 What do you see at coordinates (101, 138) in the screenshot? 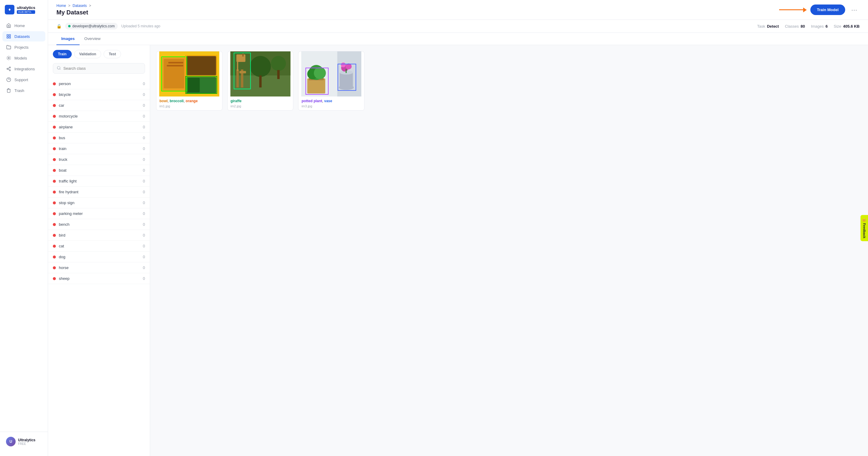
I see `class-name: bus` at bounding box center [101, 138].